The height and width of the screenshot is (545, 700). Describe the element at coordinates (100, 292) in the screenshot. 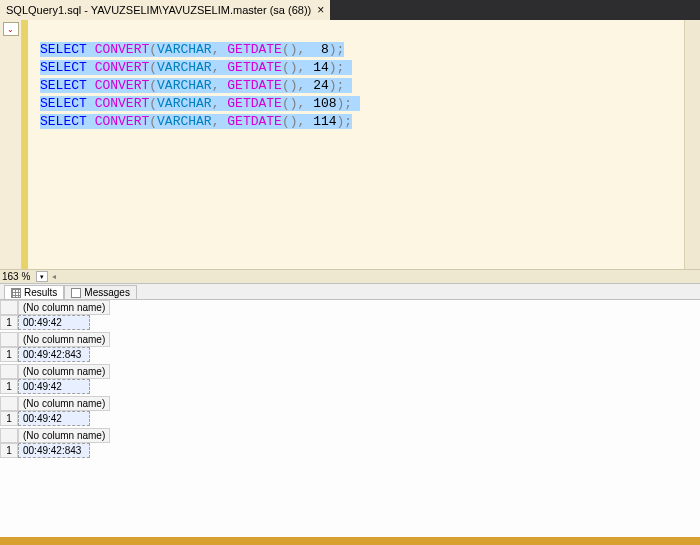

I see `tab-messages: Messages` at that location.